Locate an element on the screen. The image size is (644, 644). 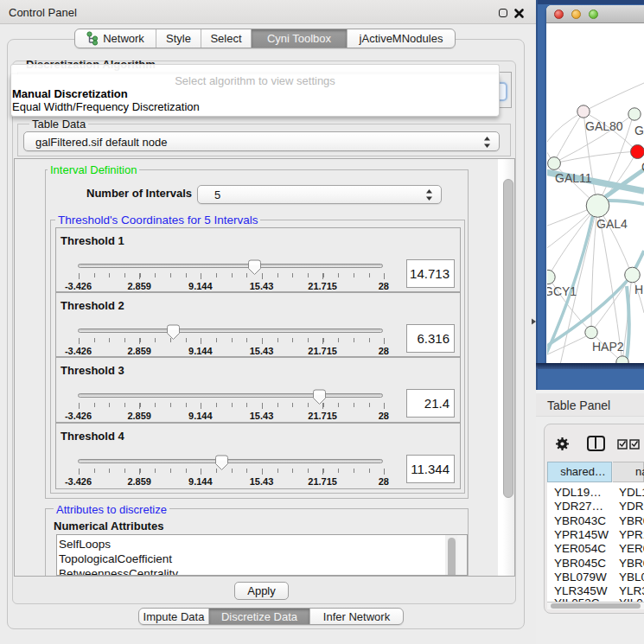
svg-text: GAL11 is located at coordinates (574, 178).